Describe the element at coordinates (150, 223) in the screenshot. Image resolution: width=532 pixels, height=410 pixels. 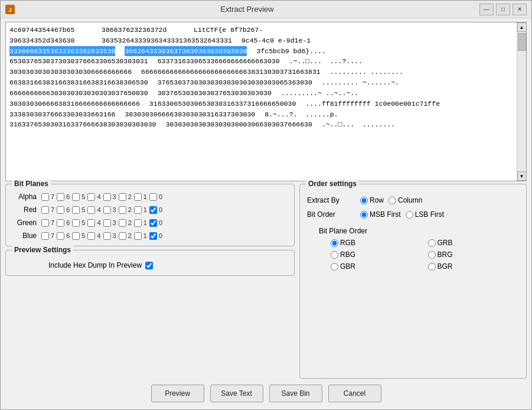
I see `bit-row-green: Green76543210` at that location.